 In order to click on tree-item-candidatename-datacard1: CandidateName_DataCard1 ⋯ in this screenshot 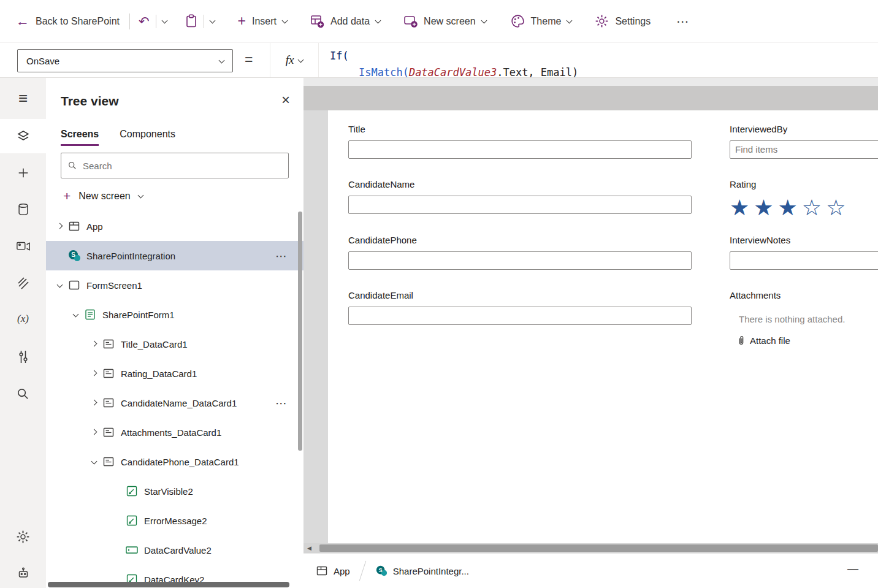, I will do `click(175, 403)`.